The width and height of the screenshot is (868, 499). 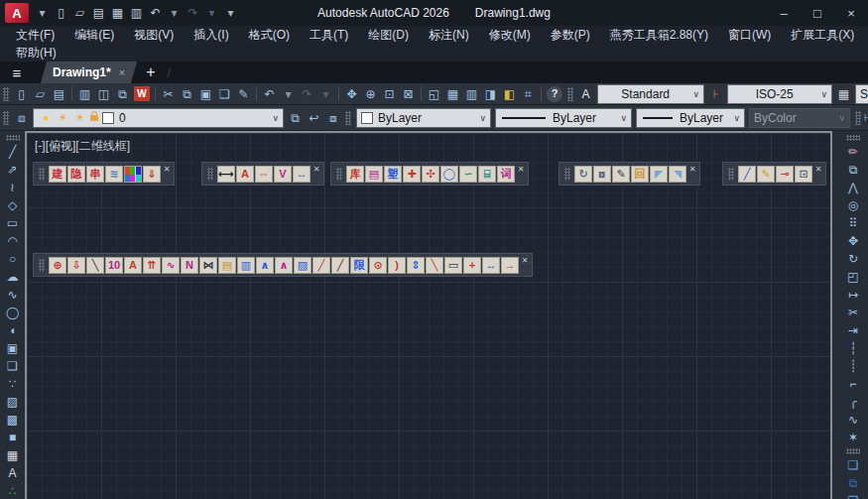 I want to click on yx-dim-v-icon: V, so click(x=283, y=175).